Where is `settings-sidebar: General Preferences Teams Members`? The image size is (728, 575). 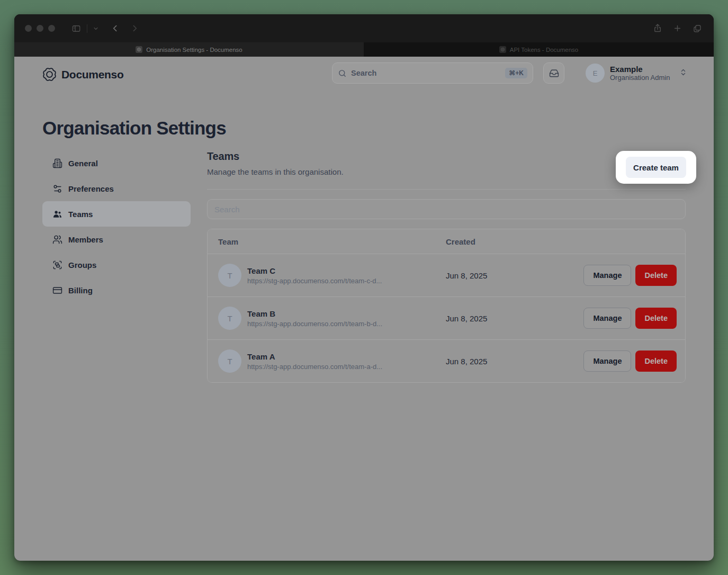 settings-sidebar: General Preferences Teams Members is located at coordinates (116, 267).